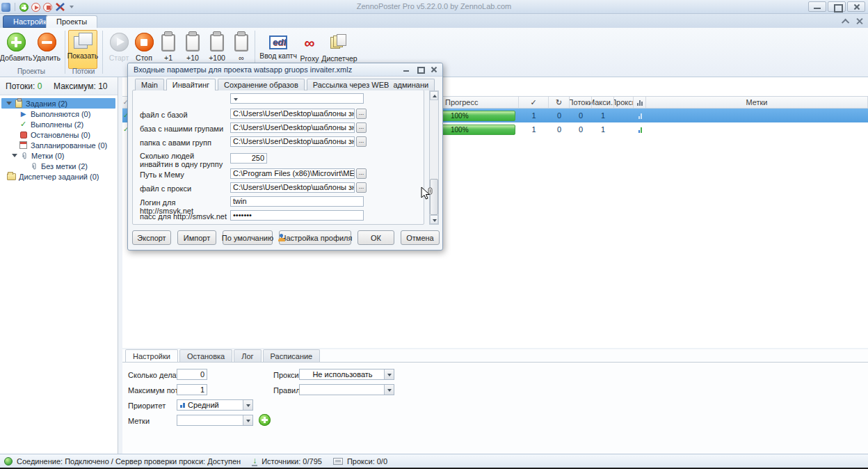 The height and width of the screenshot is (469, 868). What do you see at coordinates (292, 142) in the screenshot?
I see `avatars-folder-input: C:\Users\User\Desktop\шаблоны зно\wa\авы` at bounding box center [292, 142].